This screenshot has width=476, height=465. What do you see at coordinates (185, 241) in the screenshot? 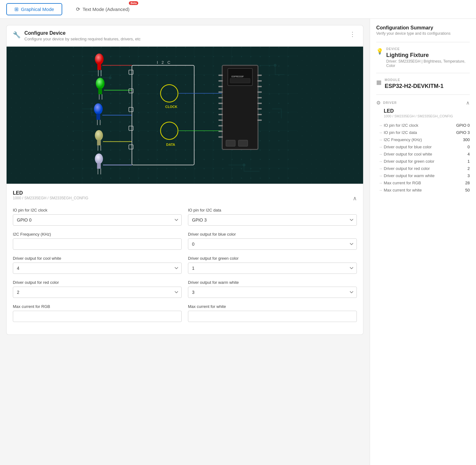
I see `form-row-2: I2C Frequency (KHz) 300 Driver output fo…` at bounding box center [185, 241].